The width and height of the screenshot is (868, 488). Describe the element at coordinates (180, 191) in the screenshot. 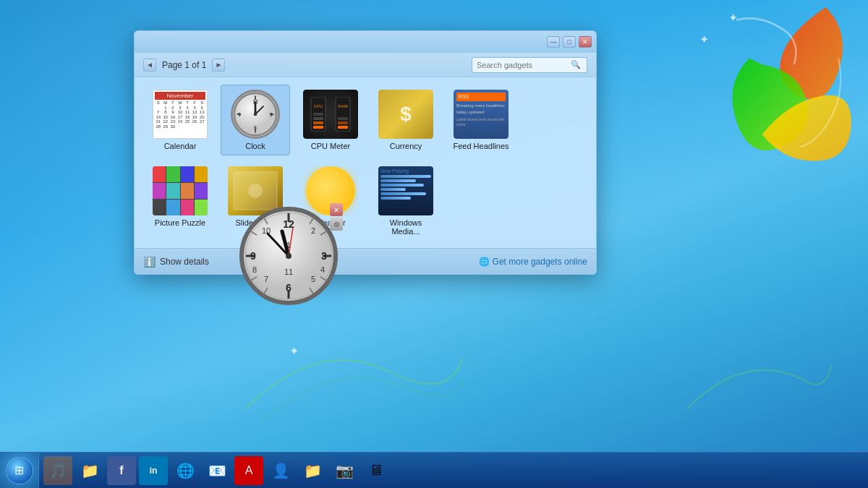

I see `gadget-thumb-picture-puzzle` at that location.